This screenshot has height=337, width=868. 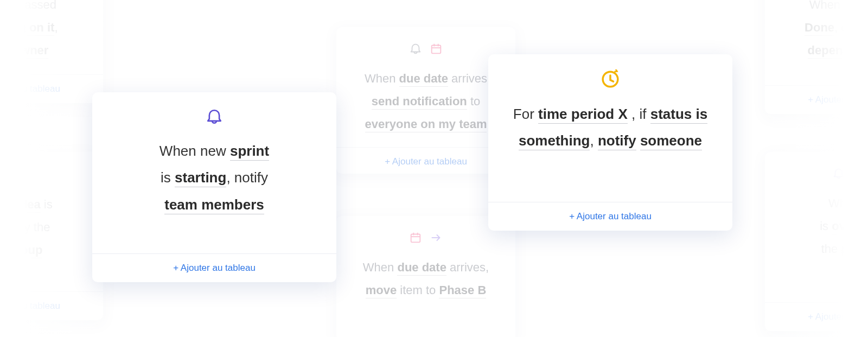 I want to click on fade-overlay-right, so click(x=808, y=168).